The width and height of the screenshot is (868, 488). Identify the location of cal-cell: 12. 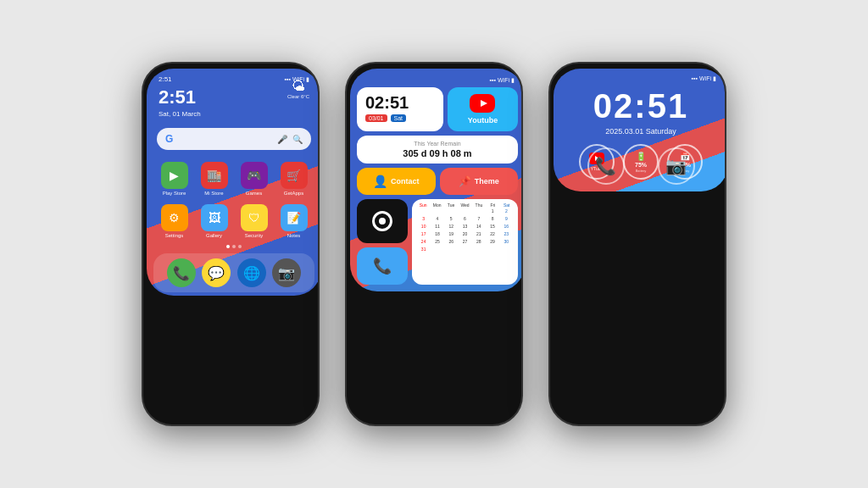
(451, 226).